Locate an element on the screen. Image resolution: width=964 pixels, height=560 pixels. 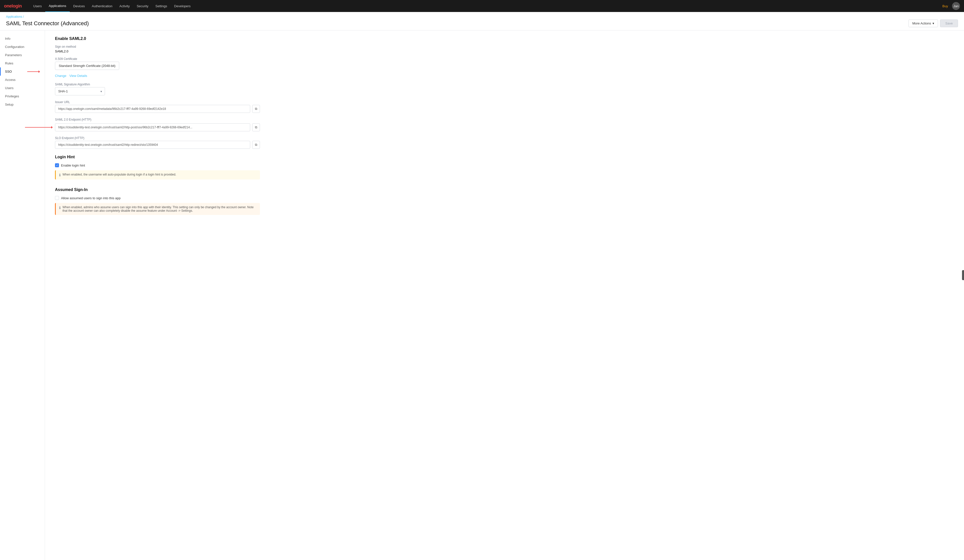
login-hint-checkbox-row: Enable login hint is located at coordinates (158, 165).